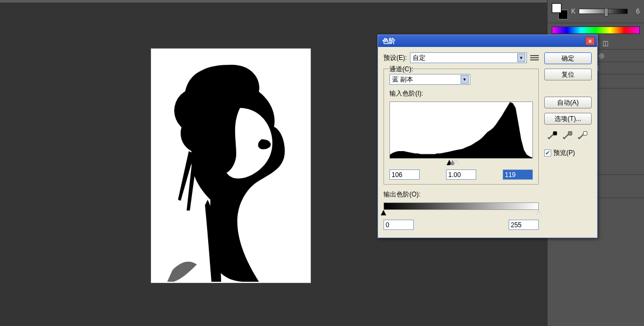 This screenshot has height=326, width=644. Describe the element at coordinates (590, 41) in the screenshot. I see `close-icon: ×` at that location.